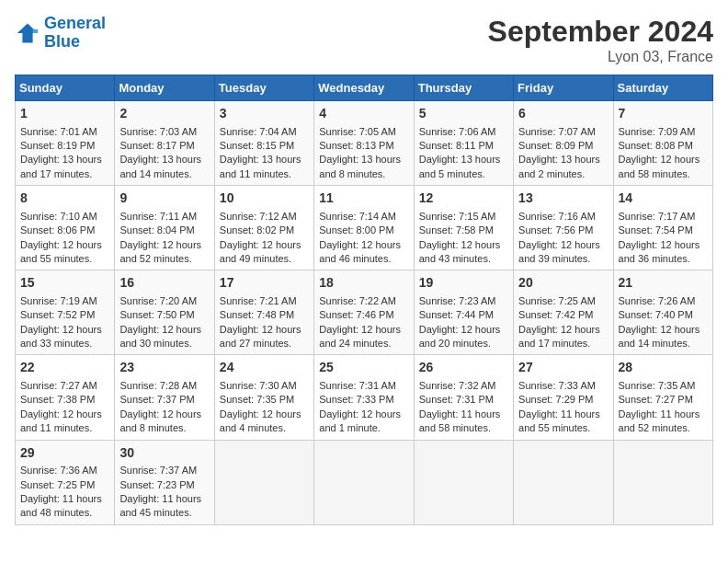 The height and width of the screenshot is (563, 728). I want to click on calendar-day-cell: 16Sunrise: 7:20 AMSunset: 7:50 PMDayligh…, so click(165, 313).